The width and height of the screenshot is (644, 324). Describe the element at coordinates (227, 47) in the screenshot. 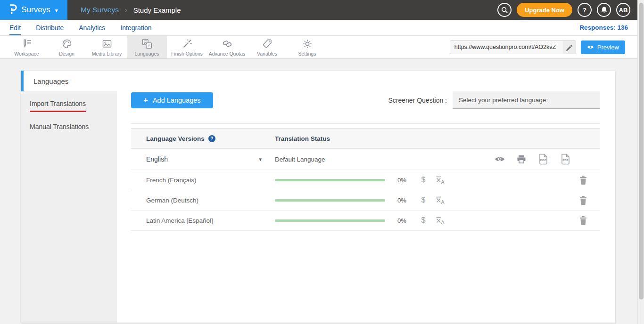

I see `toolbar-item-advance-quotas: Advance Quotas` at that location.